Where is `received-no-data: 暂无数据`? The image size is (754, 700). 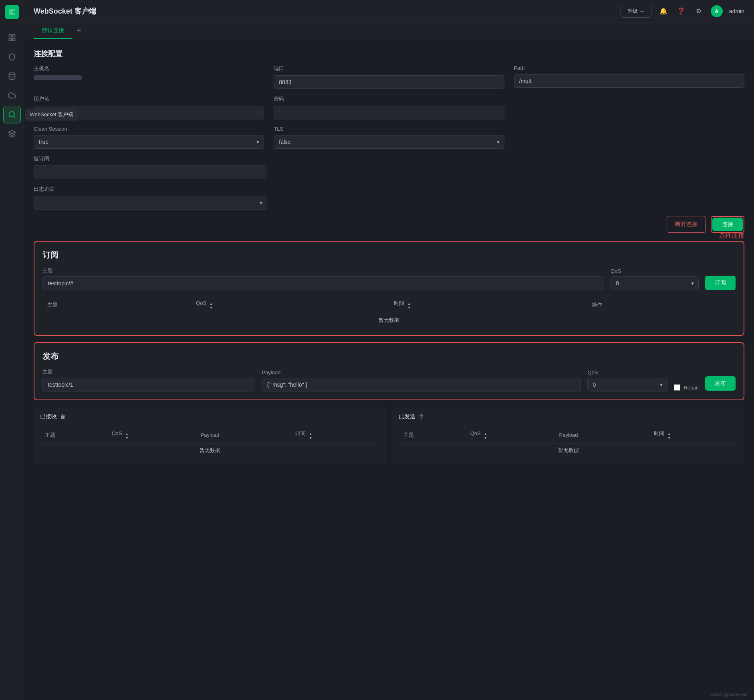
received-no-data: 暂无数据 is located at coordinates (210, 450).